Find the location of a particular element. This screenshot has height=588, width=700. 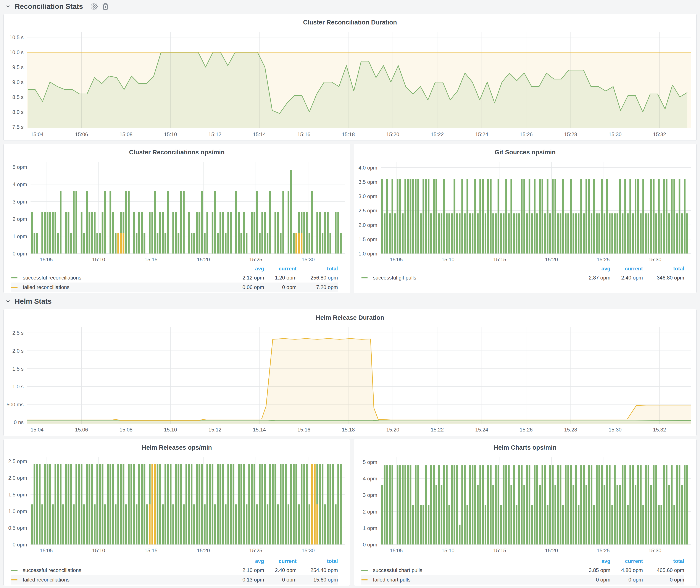

helm-releases-chart: 15:0515:1015:1515:2015:2515:302.5 opm2.0… is located at coordinates (177, 505).